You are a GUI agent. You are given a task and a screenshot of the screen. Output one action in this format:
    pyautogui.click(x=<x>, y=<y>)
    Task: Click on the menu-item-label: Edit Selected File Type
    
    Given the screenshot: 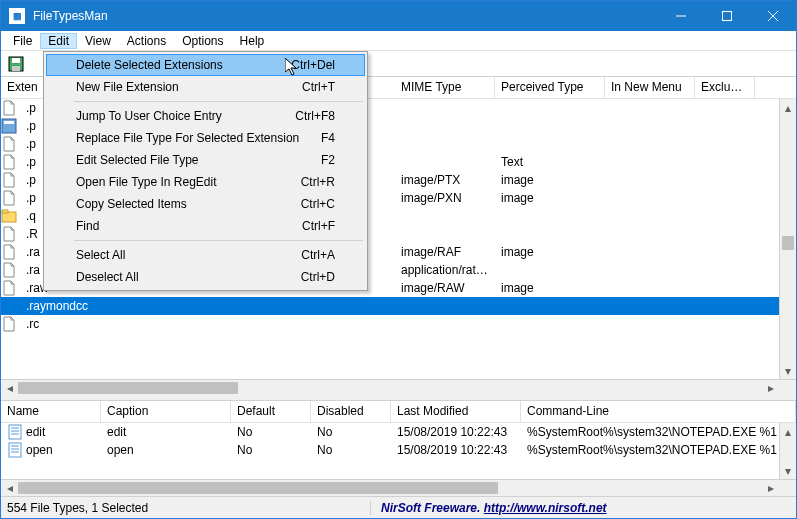 What is the action you would take?
    pyautogui.click(x=198, y=160)
    